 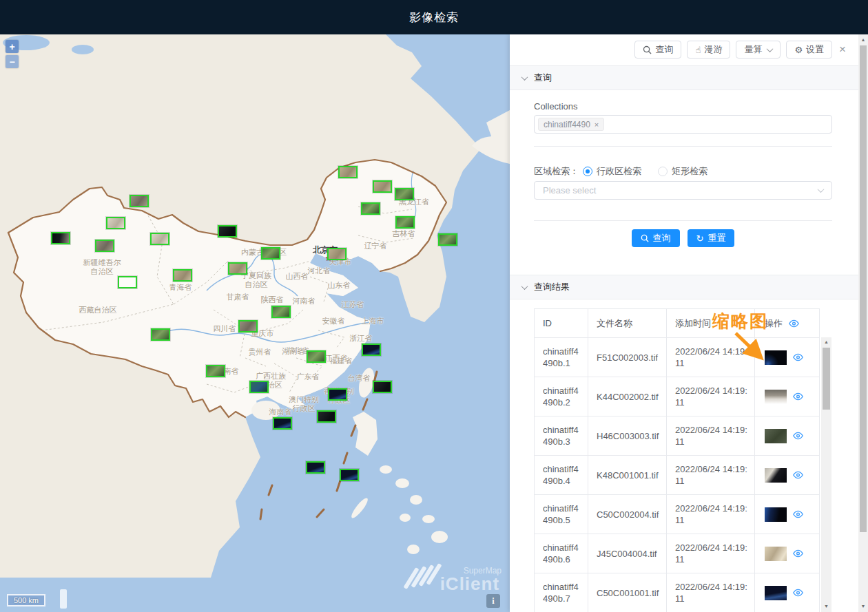 I want to click on map-slider-handle, so click(x=63, y=599).